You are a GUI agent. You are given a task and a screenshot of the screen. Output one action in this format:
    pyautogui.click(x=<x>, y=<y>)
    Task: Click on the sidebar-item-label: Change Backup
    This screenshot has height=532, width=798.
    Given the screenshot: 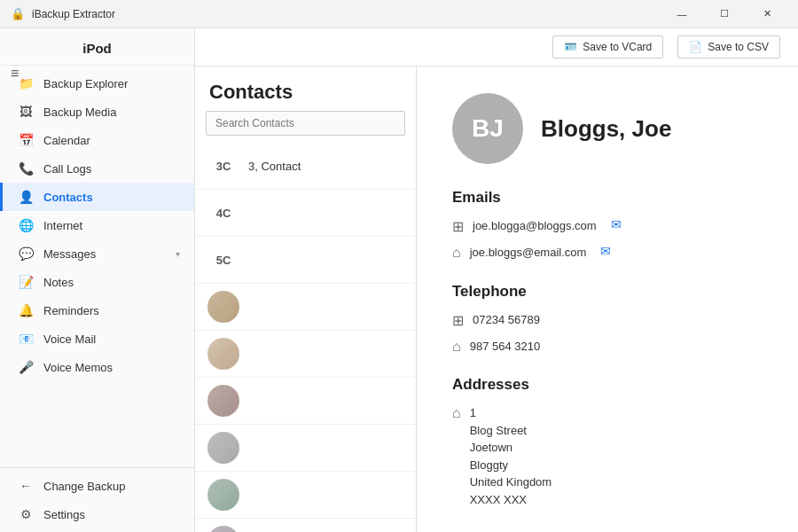 What is the action you would take?
    pyautogui.click(x=85, y=486)
    